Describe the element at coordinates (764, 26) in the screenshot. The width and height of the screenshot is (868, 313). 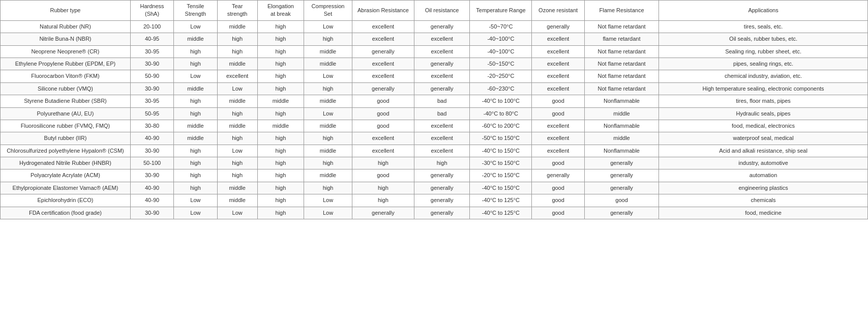
I see `cell-applications: tires, seals, etc.` at that location.